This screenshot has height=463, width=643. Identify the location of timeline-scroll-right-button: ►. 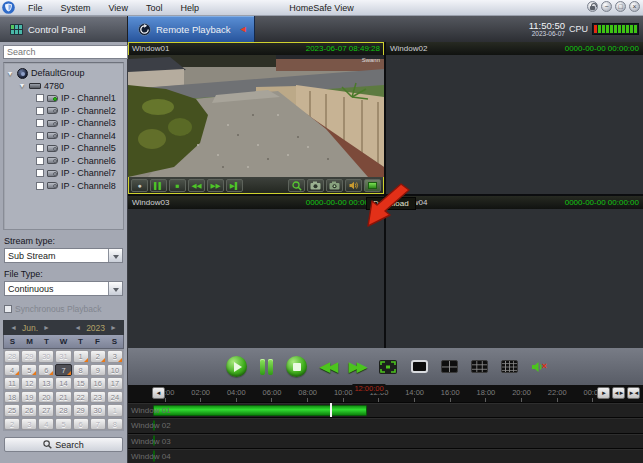
(604, 393).